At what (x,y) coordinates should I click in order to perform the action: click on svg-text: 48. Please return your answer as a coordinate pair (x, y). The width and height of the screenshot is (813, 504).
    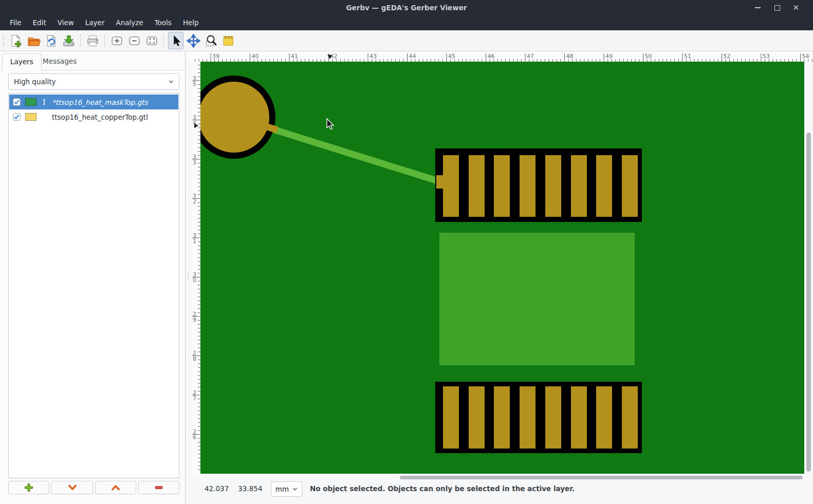
    Looking at the image, I should click on (570, 57).